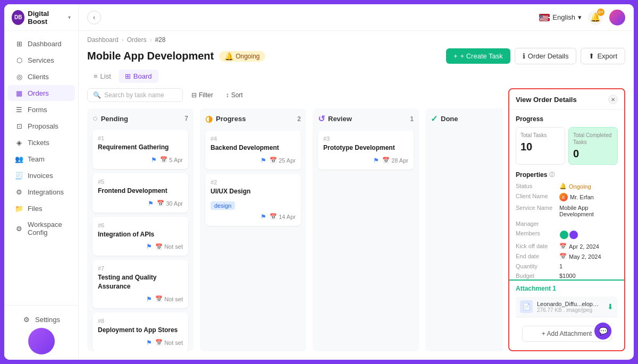  Describe the element at coordinates (38, 77) in the screenshot. I see `sidebar-label-clients: Clients` at that location.